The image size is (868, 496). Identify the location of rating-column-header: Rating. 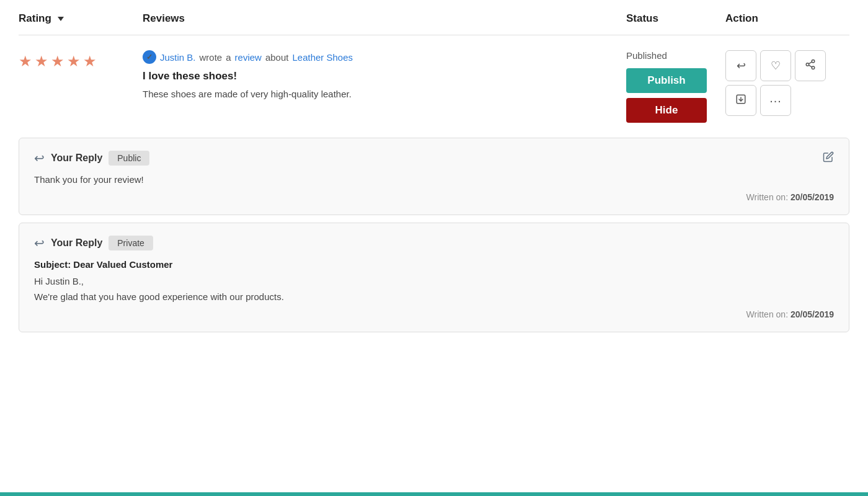
(81, 19).